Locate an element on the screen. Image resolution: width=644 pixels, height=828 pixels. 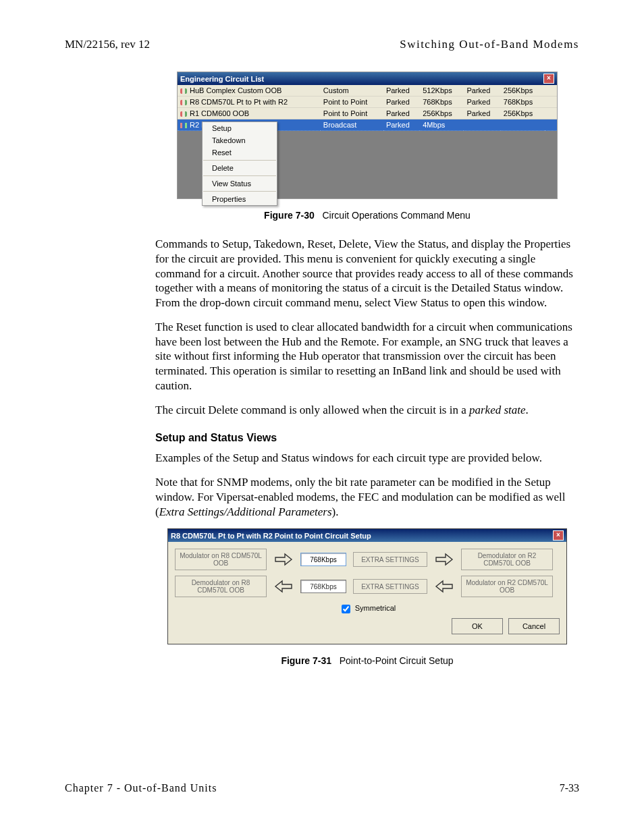
paragraph: Commands to Setup, Takedown, Reset, Dele… is located at coordinates (367, 274).